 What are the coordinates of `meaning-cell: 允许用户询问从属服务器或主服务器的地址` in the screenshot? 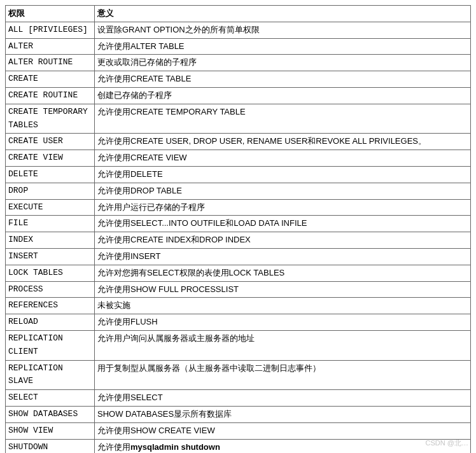 It's located at (283, 345).